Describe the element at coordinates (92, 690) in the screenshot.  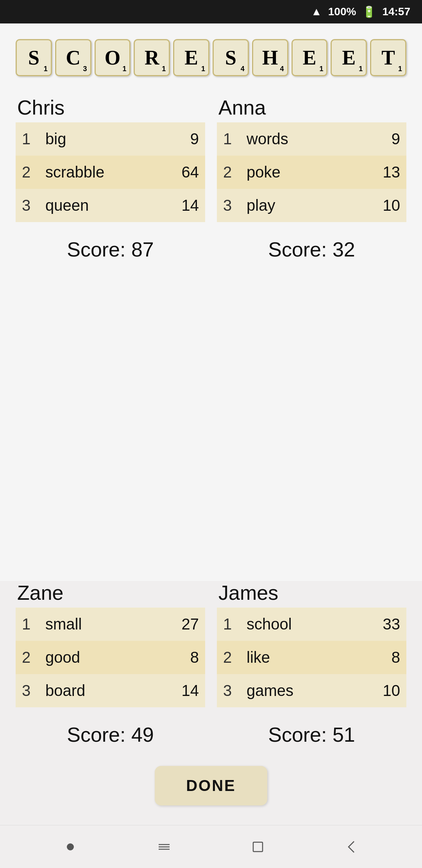
I see `word: board` at that location.